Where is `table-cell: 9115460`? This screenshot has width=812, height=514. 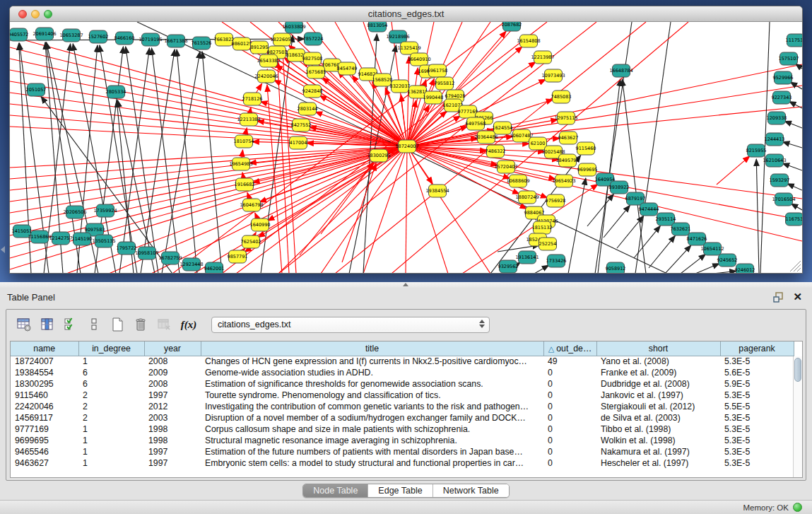
table-cell: 9115460 is located at coordinates (45, 395).